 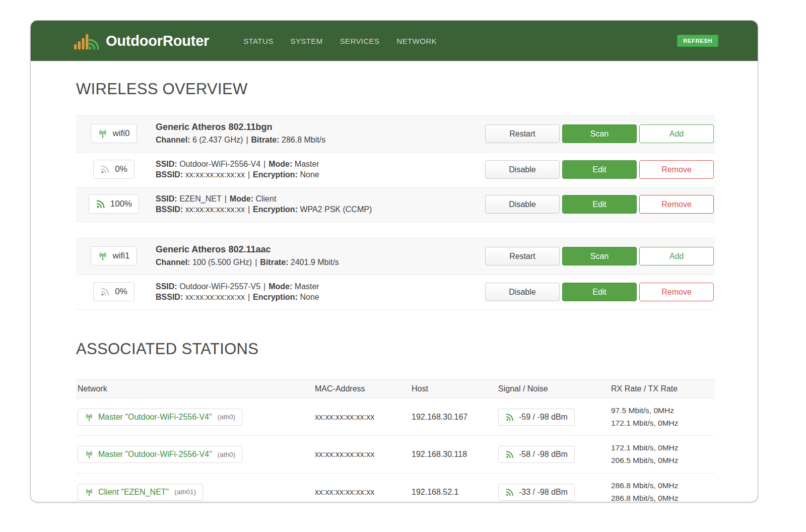 I want to click on station-signal-badge: -33 / -98 dBm, so click(x=536, y=492).